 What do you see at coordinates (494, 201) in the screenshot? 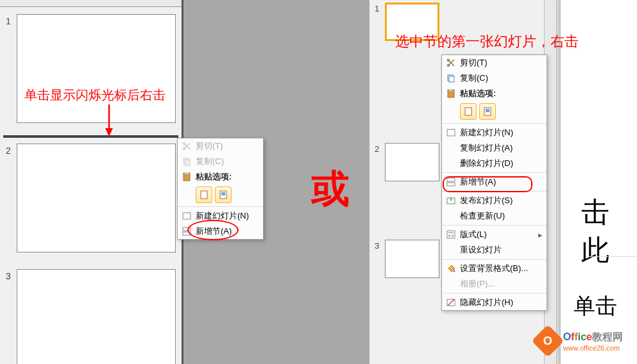
I see `menu-publish-slides: 发布幻灯片(S)` at bounding box center [494, 201].